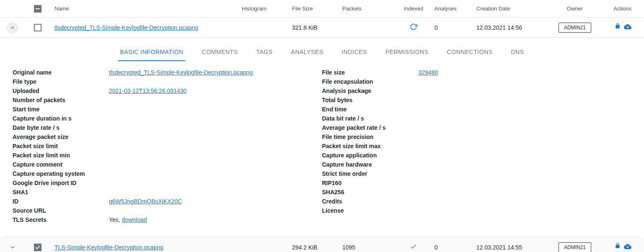 Image resolution: width=644 pixels, height=252 pixels. What do you see at coordinates (265, 52) in the screenshot?
I see `tab-tags: TAGS` at bounding box center [265, 52].